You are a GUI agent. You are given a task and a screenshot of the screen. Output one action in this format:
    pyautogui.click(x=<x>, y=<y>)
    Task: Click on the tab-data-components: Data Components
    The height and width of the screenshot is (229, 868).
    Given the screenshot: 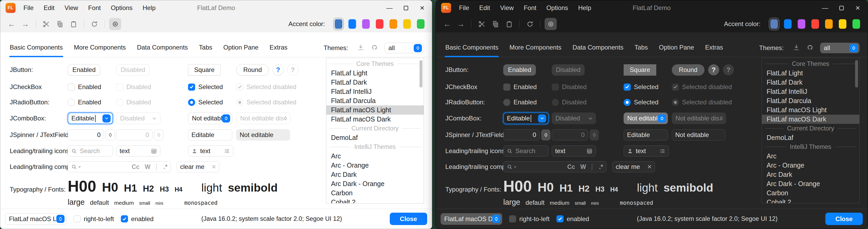 What is the action you would take?
    pyautogui.click(x=162, y=51)
    